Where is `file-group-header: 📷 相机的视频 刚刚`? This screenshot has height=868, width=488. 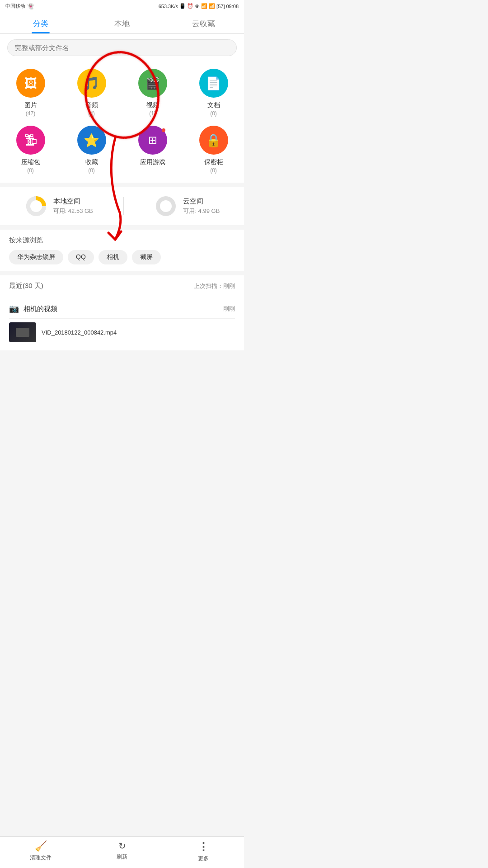 file-group-header: 📷 相机的视频 刚刚 is located at coordinates (122, 309).